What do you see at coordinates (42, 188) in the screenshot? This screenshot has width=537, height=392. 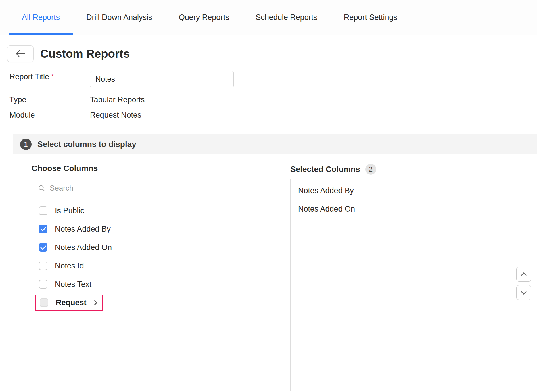 I see `search-icon` at bounding box center [42, 188].